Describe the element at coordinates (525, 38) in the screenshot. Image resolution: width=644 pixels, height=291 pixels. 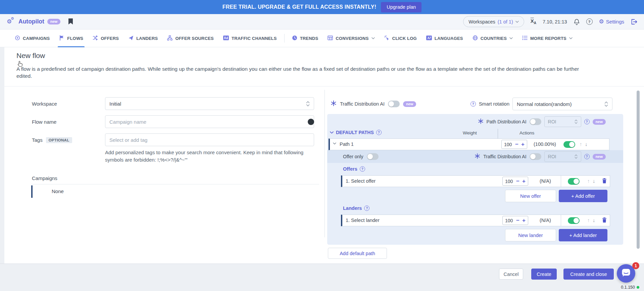
I see `list-icon` at that location.